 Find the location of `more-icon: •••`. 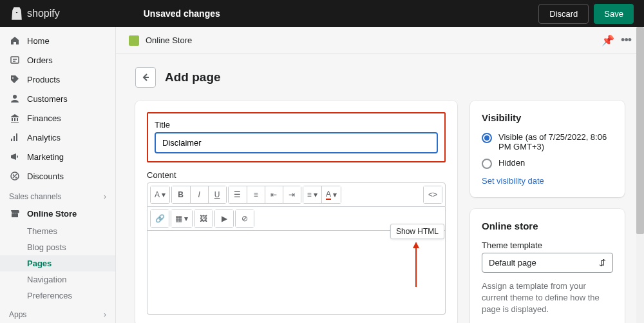

more-icon: ••• is located at coordinates (626, 40).